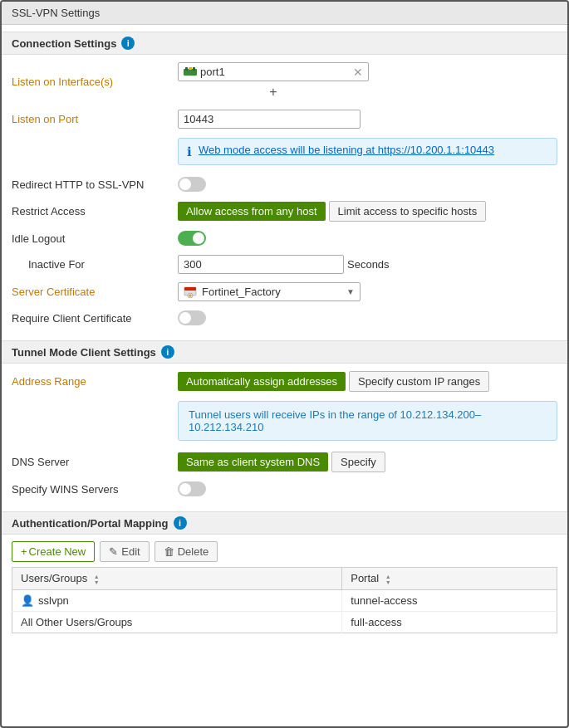 Image resolution: width=569 pixels, height=728 pixels. Describe the element at coordinates (367, 292) in the screenshot. I see `server-cert-controls: Fortinet_Factory ▼` at that location.